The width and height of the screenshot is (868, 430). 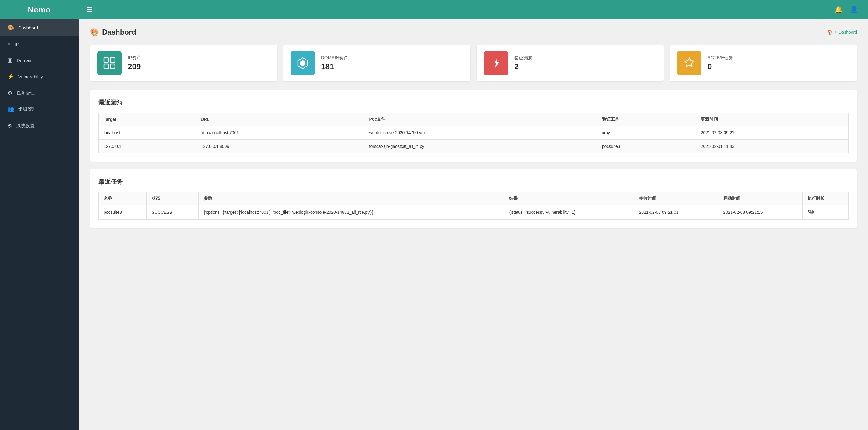 What do you see at coordinates (830, 32) in the screenshot?
I see `home-icon: 🏠` at bounding box center [830, 32].